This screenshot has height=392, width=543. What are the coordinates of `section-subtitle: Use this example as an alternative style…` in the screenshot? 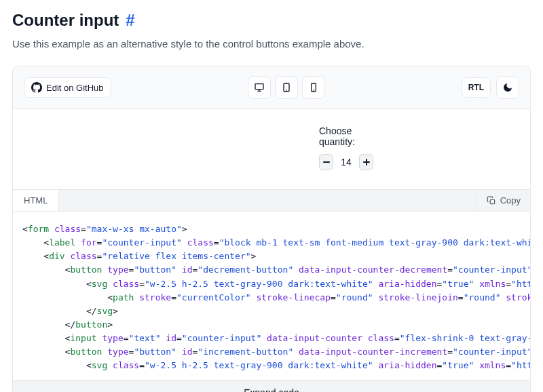 It's located at (272, 43).